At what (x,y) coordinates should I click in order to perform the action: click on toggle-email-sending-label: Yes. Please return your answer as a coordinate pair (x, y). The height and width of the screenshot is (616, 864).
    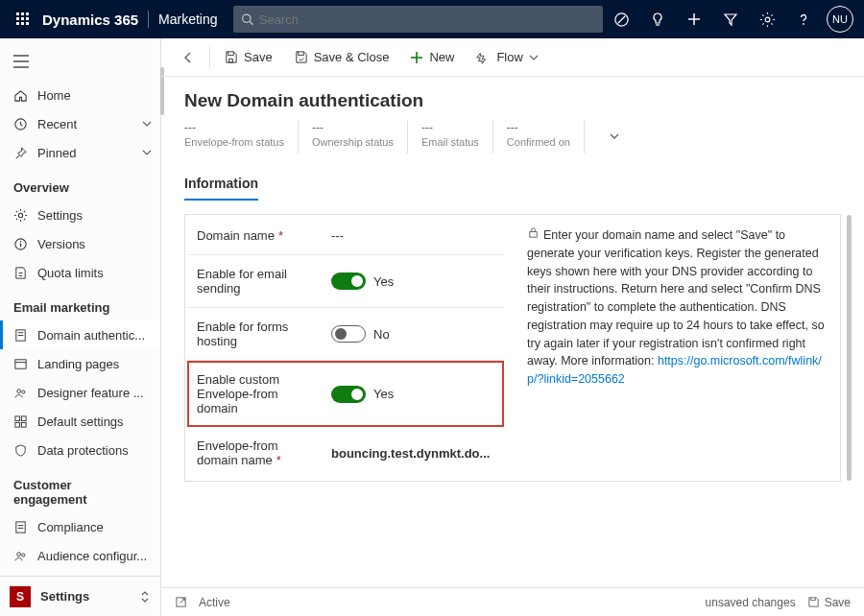
    Looking at the image, I should click on (384, 282).